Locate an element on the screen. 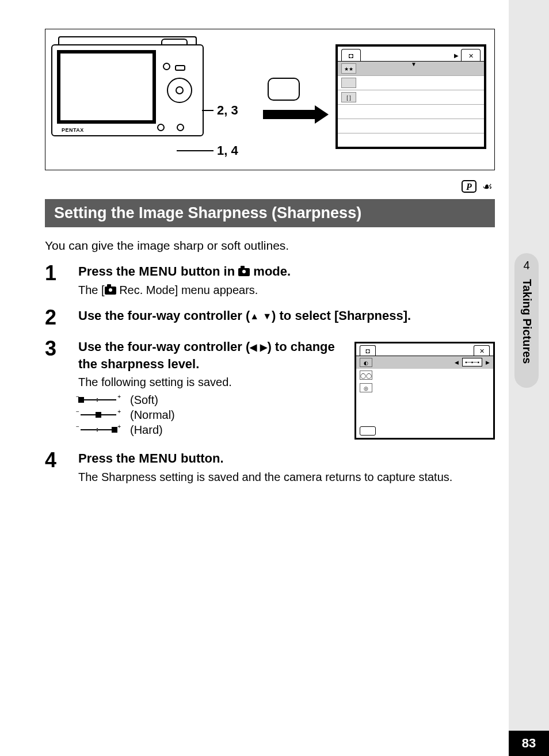  camera-illustration: PENTAX is located at coordinates (128, 94).